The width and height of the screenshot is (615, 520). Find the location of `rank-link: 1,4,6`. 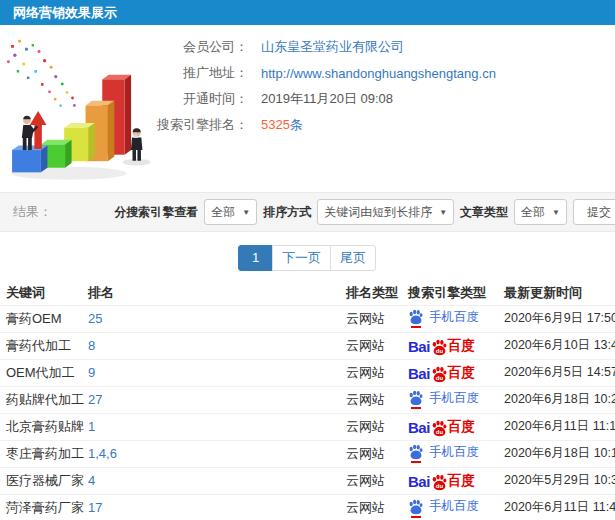

rank-link: 1,4,6 is located at coordinates (102, 454).